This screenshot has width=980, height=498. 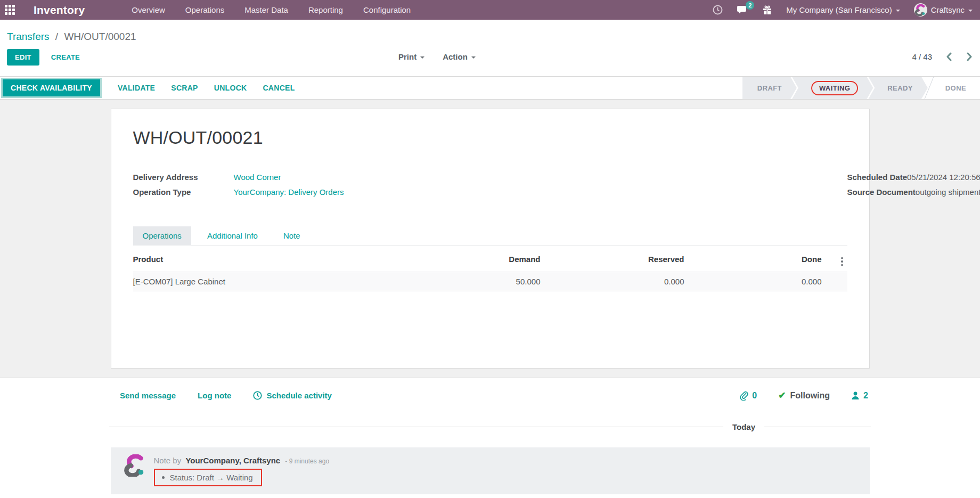 What do you see at coordinates (843, 10) in the screenshot?
I see `company-switcher: My Company (San Francisco)` at bounding box center [843, 10].